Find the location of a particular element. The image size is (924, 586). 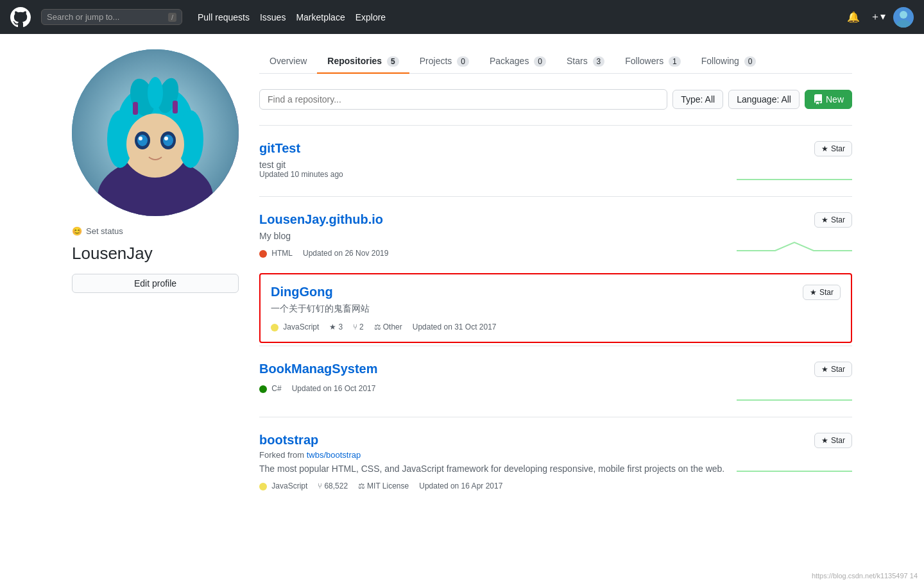

type-filter-button: Type: All is located at coordinates (698, 99).